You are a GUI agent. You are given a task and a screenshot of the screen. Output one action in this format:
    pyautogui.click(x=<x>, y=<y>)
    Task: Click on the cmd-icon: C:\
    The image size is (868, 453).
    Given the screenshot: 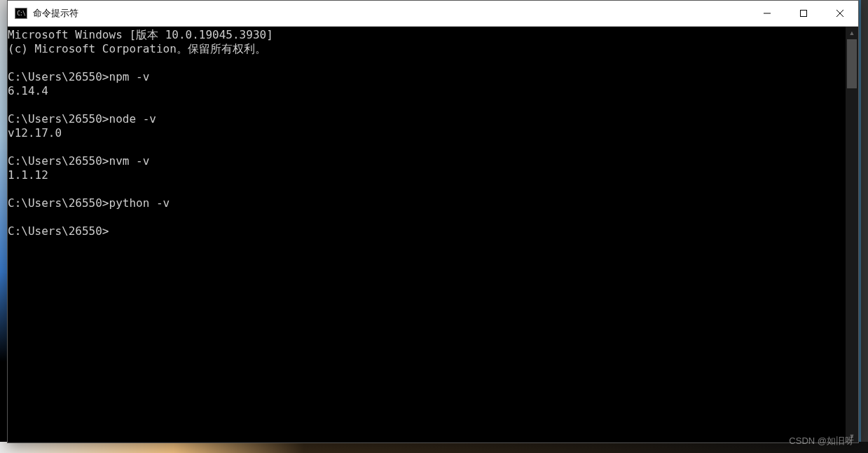 What is the action you would take?
    pyautogui.click(x=21, y=13)
    